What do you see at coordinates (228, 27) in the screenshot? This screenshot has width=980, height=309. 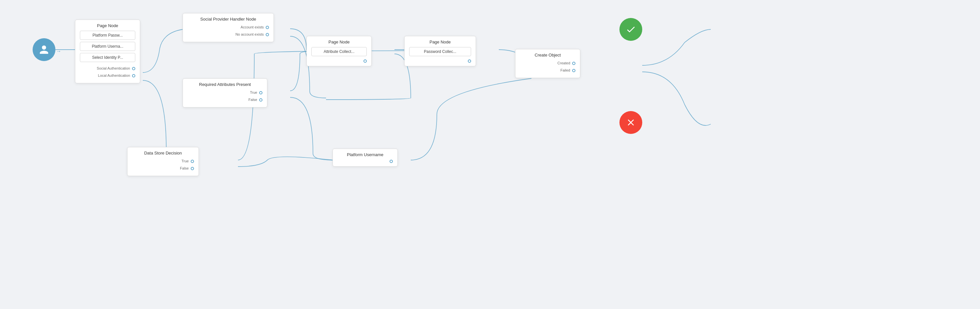 I see `social-output-account-exists: Account exists` at bounding box center [228, 27].